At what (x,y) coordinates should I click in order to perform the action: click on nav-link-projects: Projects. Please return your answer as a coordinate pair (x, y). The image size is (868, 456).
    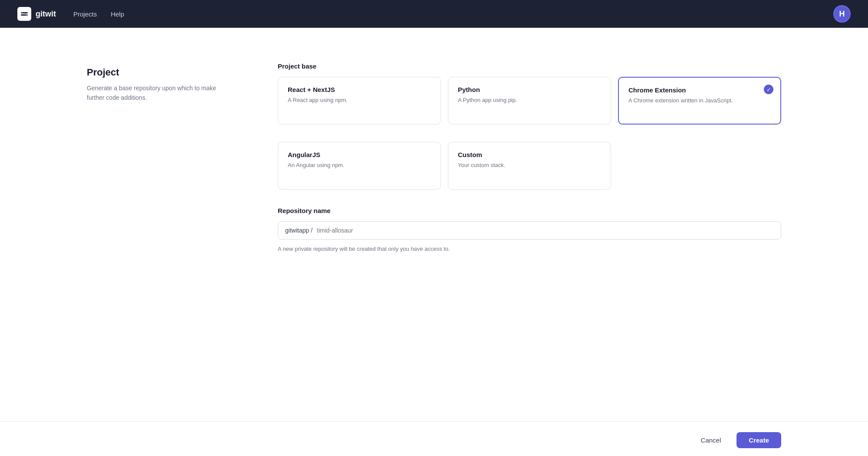
    Looking at the image, I should click on (85, 14).